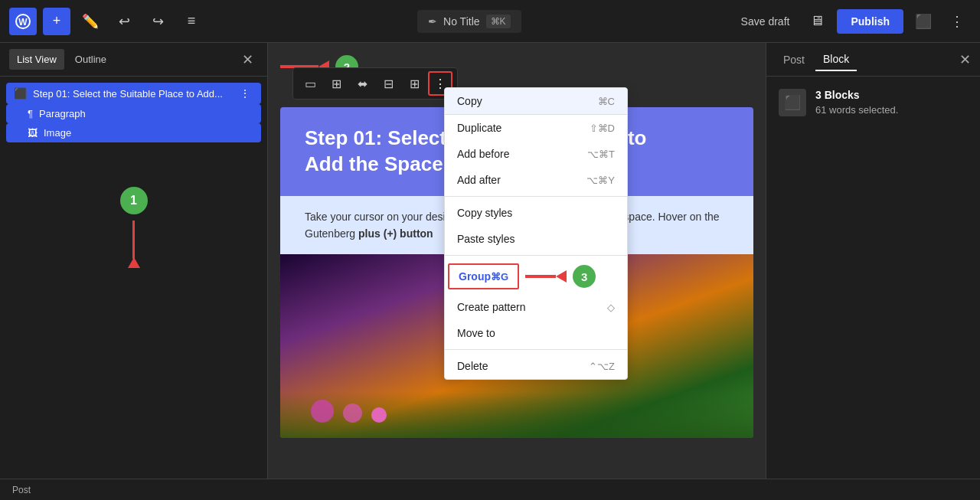 The height and width of the screenshot is (500, 980). What do you see at coordinates (536, 307) in the screenshot?
I see `menu-item-create-pattern: Create pattern ◇` at bounding box center [536, 307].